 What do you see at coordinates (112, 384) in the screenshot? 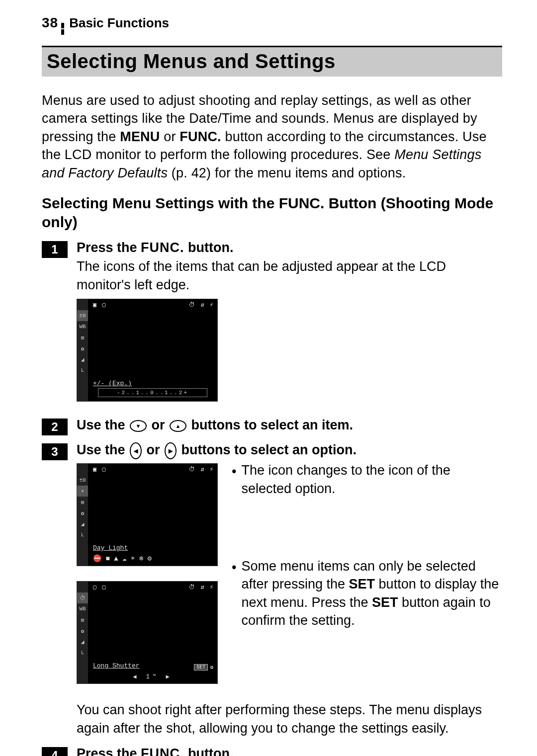
I see `lcd-label: +/- (Exp.)` at bounding box center [112, 384].